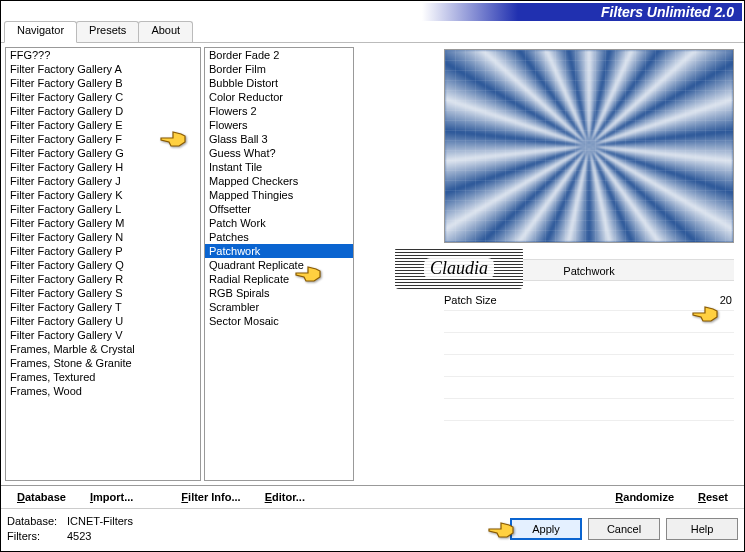 The height and width of the screenshot is (552, 745). I want to click on footer-info: Database:ICNET-Filters Filters:4523, so click(258, 529).